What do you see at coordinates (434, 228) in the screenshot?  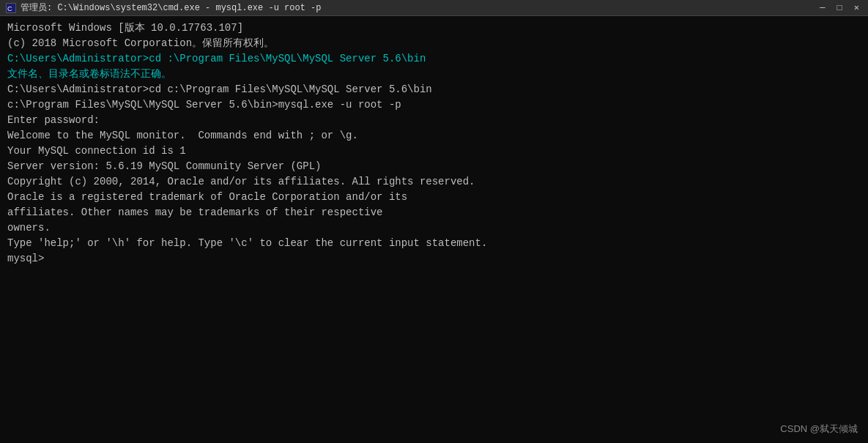 I see `terminal-line: owners.` at bounding box center [434, 228].